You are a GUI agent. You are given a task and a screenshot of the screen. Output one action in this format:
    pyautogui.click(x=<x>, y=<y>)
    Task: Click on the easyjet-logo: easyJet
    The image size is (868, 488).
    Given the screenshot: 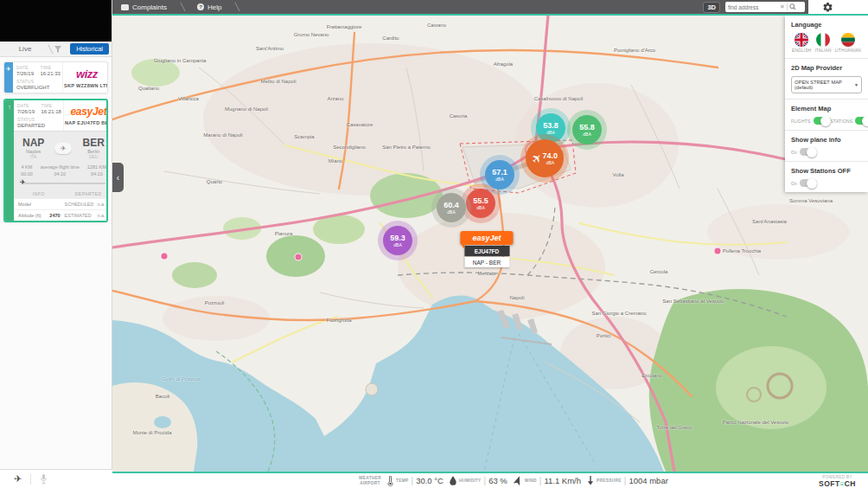 What is the action you would take?
    pyautogui.click(x=88, y=112)
    